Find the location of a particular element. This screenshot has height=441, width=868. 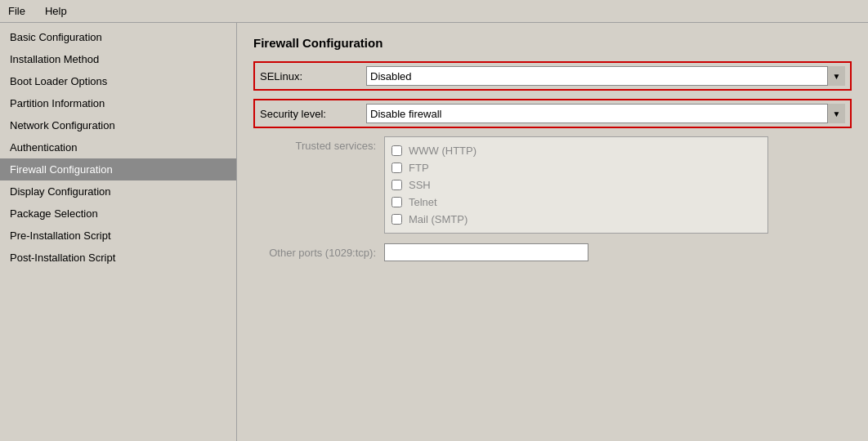

trusted-services-label: Trusted services: is located at coordinates (319, 185).